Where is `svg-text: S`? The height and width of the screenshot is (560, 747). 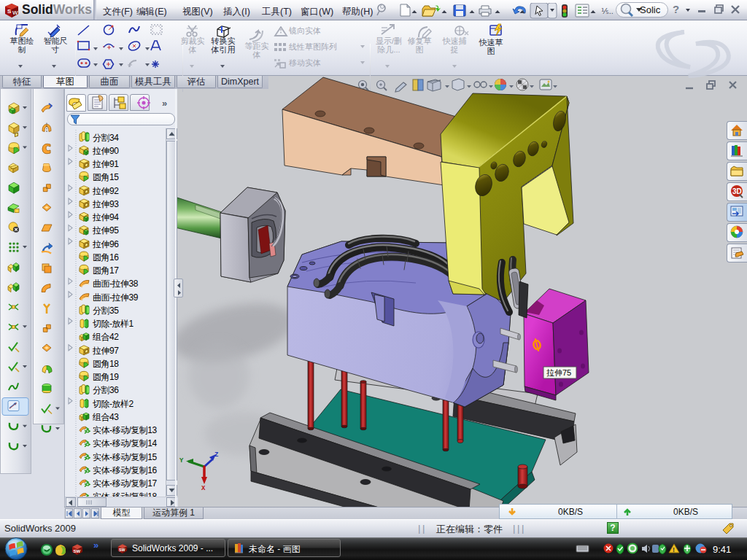
svg-text: S is located at coordinates (9, 12).